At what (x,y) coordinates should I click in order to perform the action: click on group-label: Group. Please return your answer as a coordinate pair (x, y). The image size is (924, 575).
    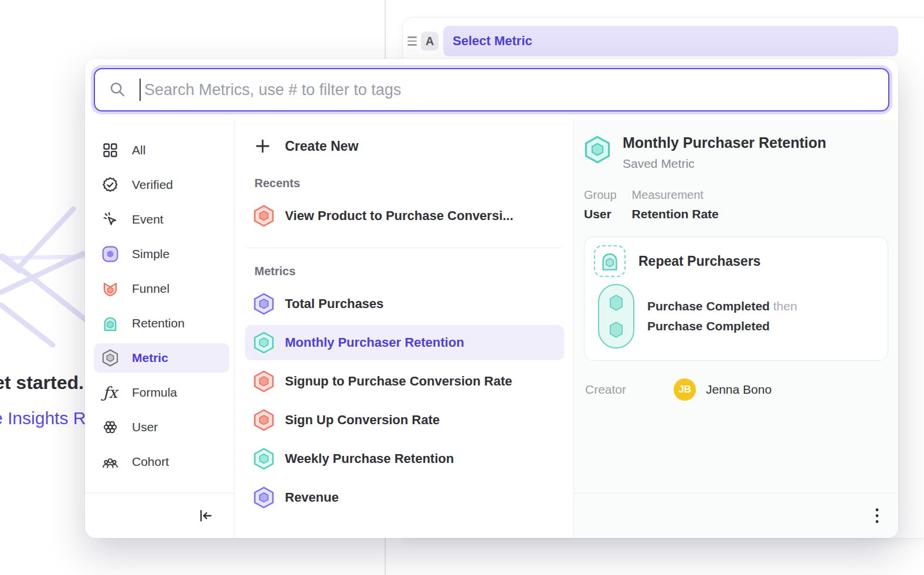
    Looking at the image, I should click on (600, 195).